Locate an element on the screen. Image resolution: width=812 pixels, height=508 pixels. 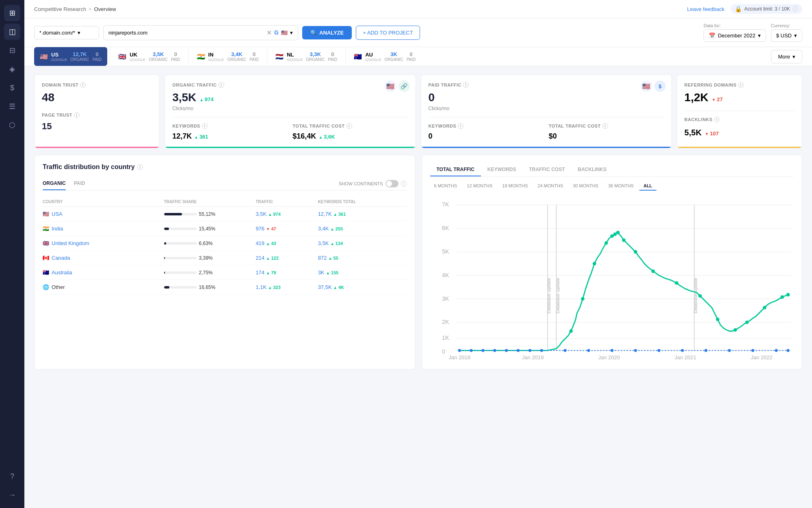
sidebar-item-help: ? is located at coordinates (12, 476).